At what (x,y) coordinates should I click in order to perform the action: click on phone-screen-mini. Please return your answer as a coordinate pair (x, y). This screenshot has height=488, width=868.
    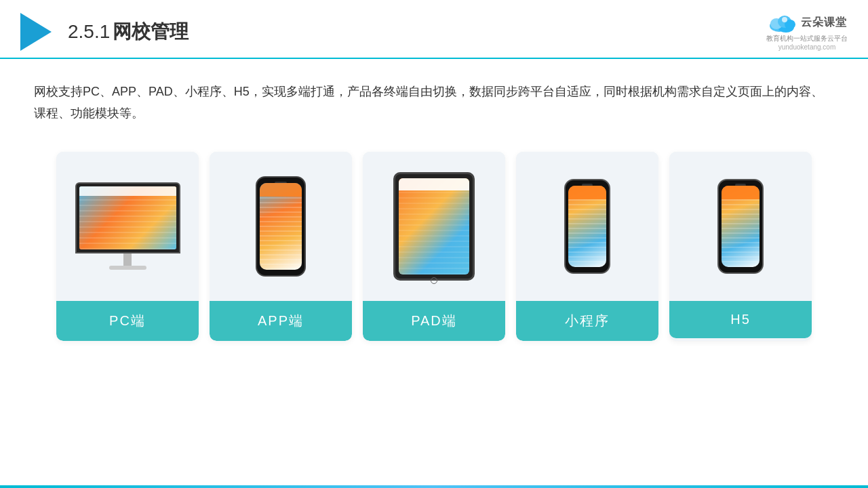
    Looking at the image, I should click on (587, 226).